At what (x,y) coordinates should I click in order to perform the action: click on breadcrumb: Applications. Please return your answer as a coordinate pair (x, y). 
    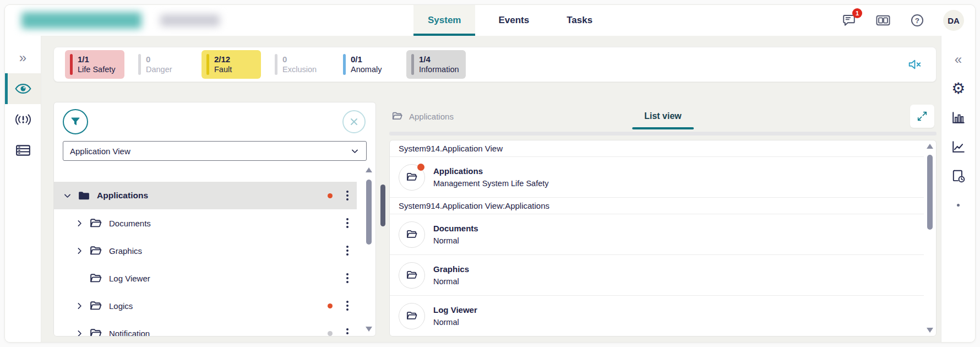
    Looking at the image, I should click on (423, 116).